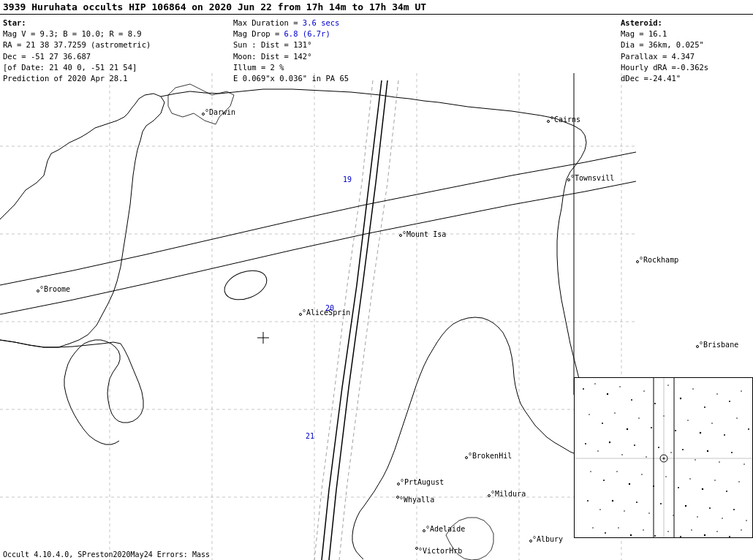  I want to click on star-label: Star:, so click(113, 23).